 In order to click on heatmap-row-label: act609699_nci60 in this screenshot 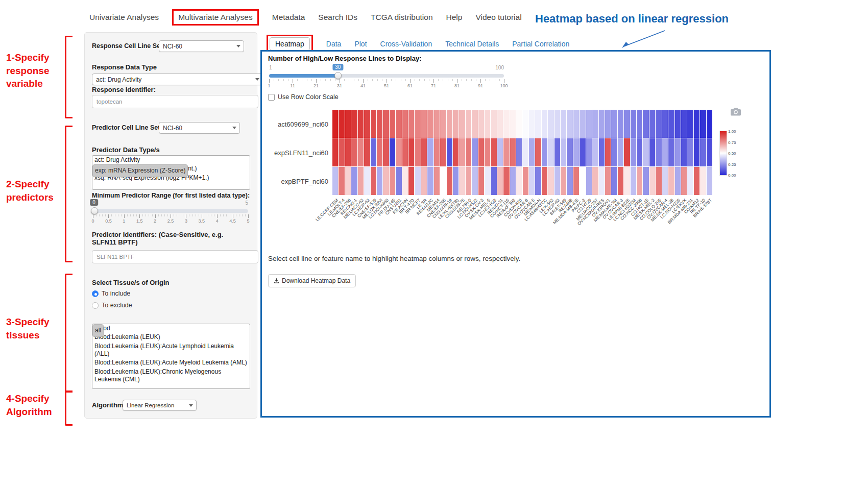, I will do `click(295, 125)`.